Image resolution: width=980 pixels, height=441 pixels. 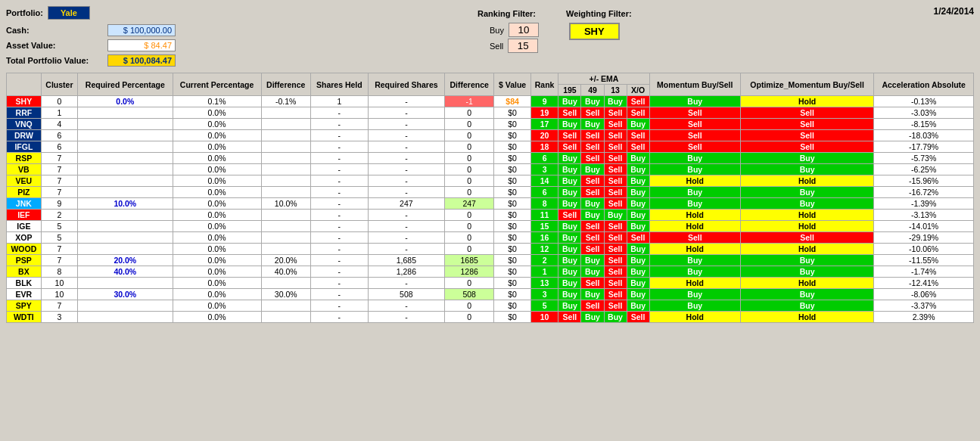 I want to click on ticker-cell: VNQ, so click(x=24, y=124).